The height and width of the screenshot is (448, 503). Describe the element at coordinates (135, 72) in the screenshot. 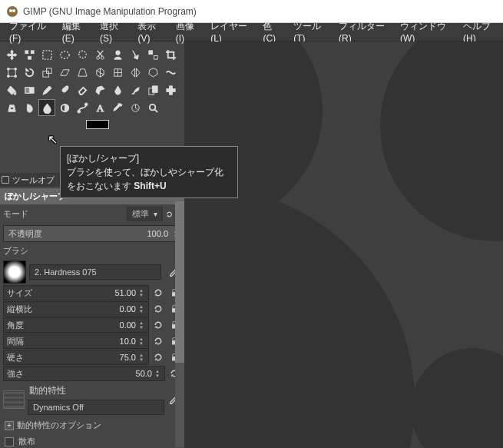

I see `tool-flip` at that location.